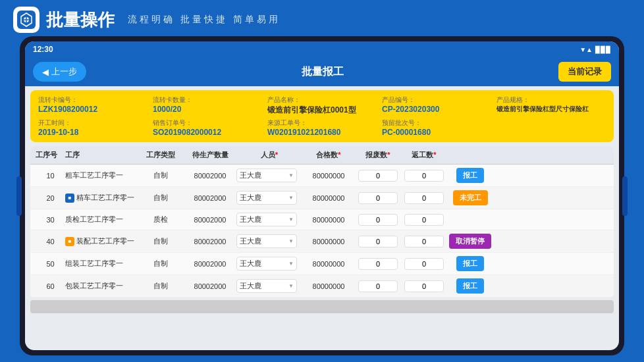  What do you see at coordinates (322, 49) in the screenshot?
I see `status-bar: 12:30 ▼▲ ▉▉▉` at bounding box center [322, 49].